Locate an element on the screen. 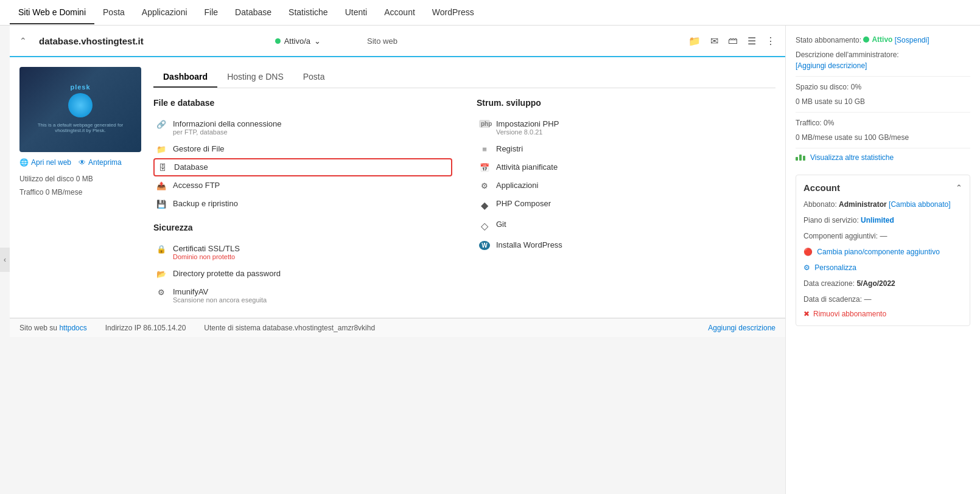  database-icon: 🗃 is located at coordinates (733, 41).